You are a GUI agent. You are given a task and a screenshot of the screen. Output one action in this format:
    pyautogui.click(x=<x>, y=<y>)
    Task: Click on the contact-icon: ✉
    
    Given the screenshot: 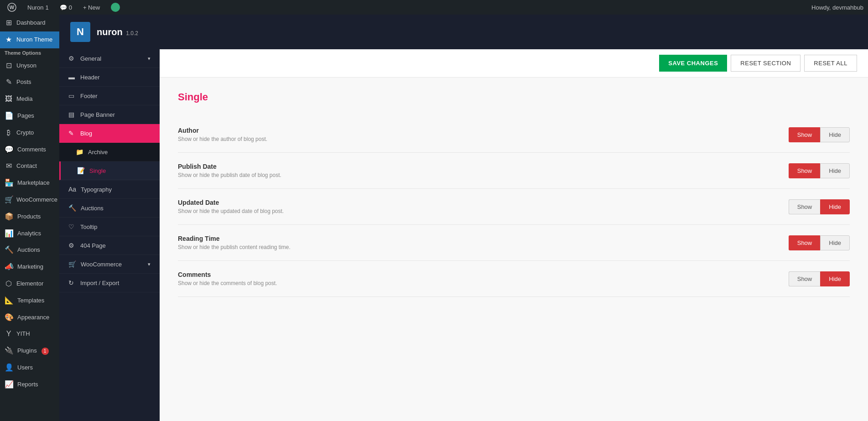 What is the action you would take?
    pyautogui.click(x=9, y=166)
    